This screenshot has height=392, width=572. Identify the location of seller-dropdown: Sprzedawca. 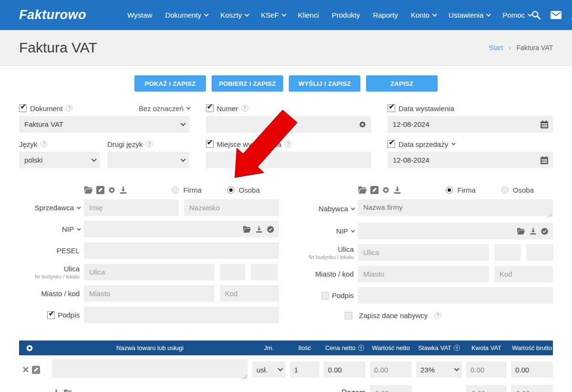
(57, 208).